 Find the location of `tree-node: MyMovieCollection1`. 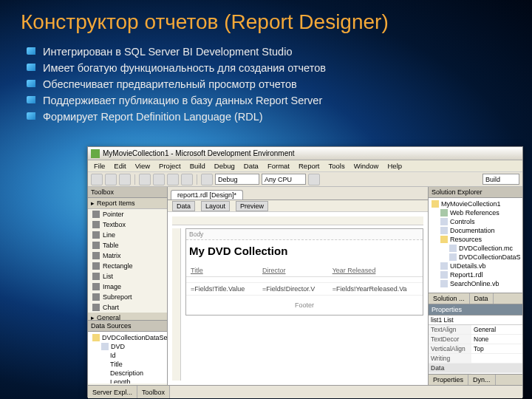

tree-node: MyMovieCollection1 is located at coordinates (476, 204).